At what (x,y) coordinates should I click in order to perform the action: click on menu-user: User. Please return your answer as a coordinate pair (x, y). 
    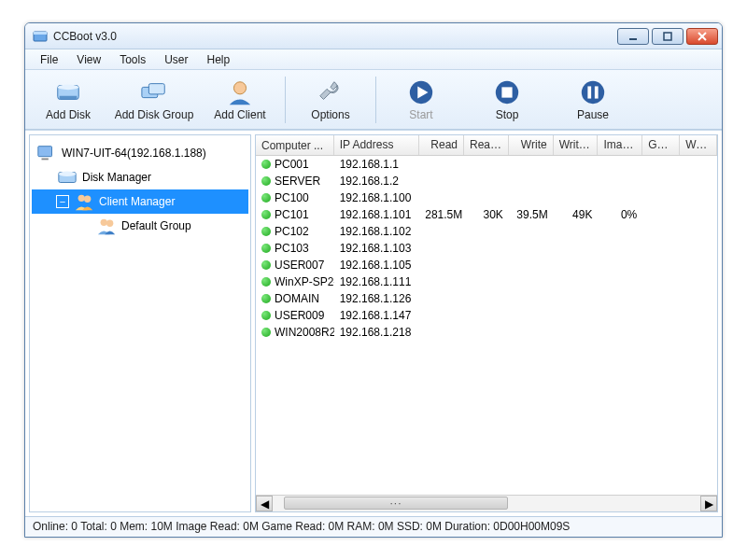
    Looking at the image, I should click on (176, 60).